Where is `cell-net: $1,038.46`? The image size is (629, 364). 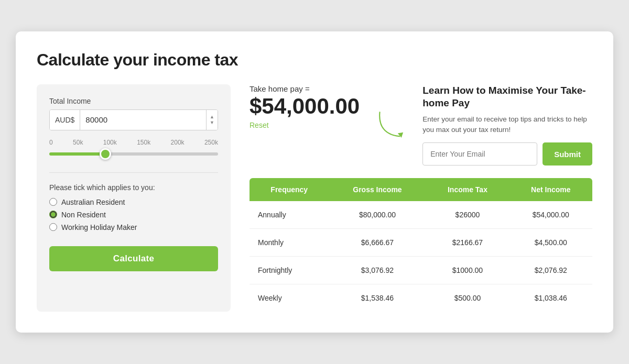 cell-net: $1,038.46 is located at coordinates (551, 299).